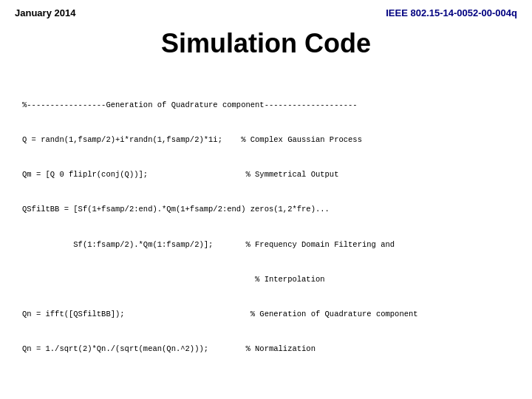  What do you see at coordinates (266, 44) in the screenshot?
I see `page-title: Simulation Code` at bounding box center [266, 44].